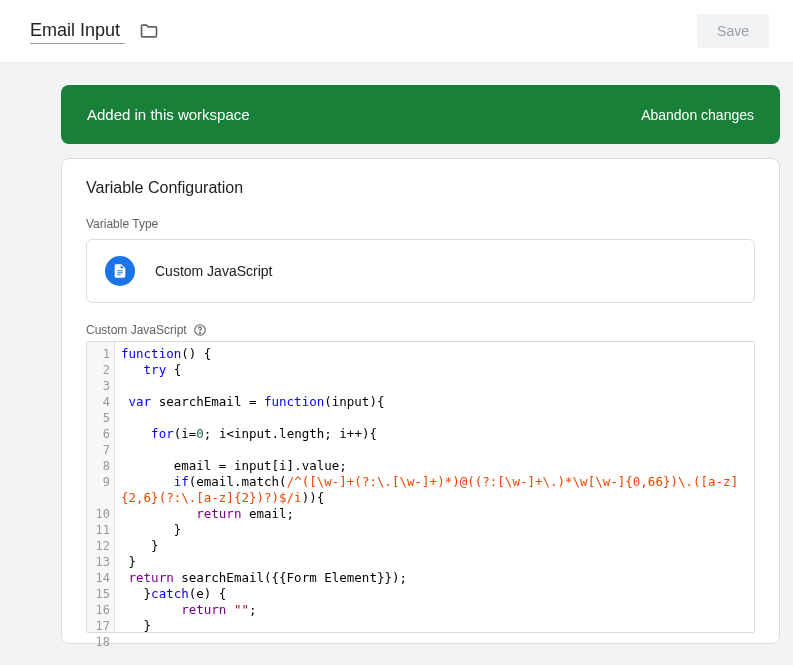  I want to click on variable-type-name: Custom JavaScript, so click(214, 271).